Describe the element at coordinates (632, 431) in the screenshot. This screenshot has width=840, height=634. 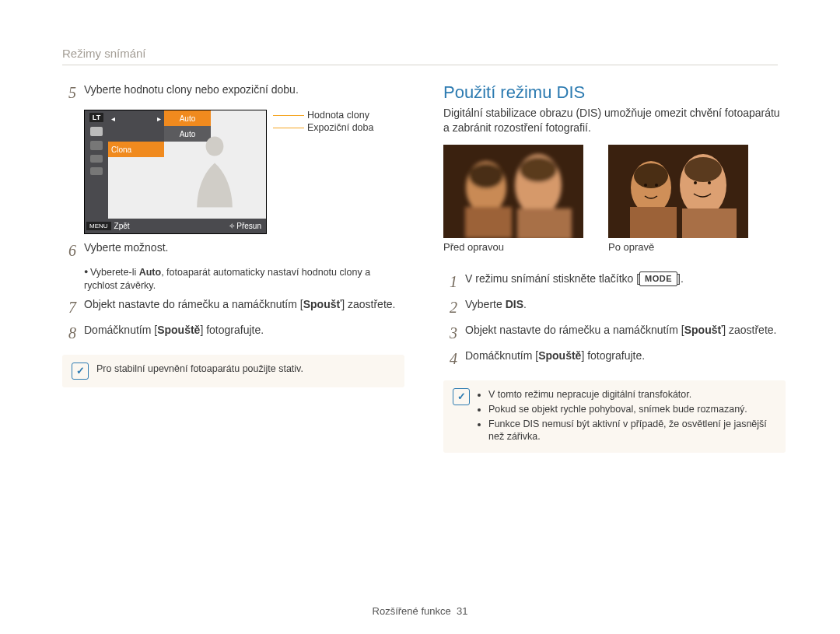
I see `note-item: Funkce DIS nemusí být aktivní v případě,…` at that location.